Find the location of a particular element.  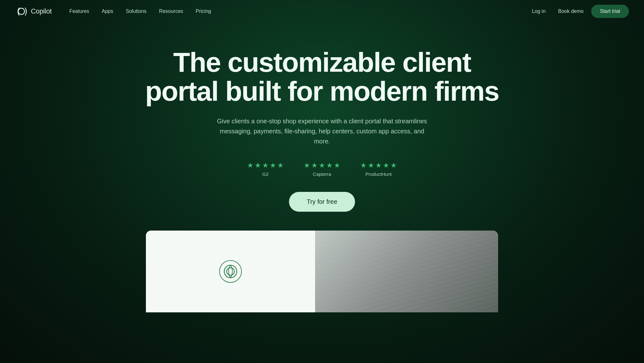

brand-name: Copilot is located at coordinates (41, 11).